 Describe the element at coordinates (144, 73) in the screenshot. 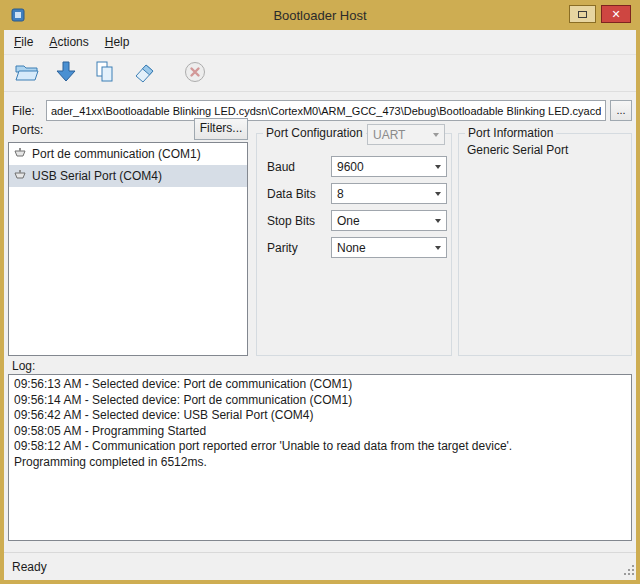

I see `erase-button` at that location.